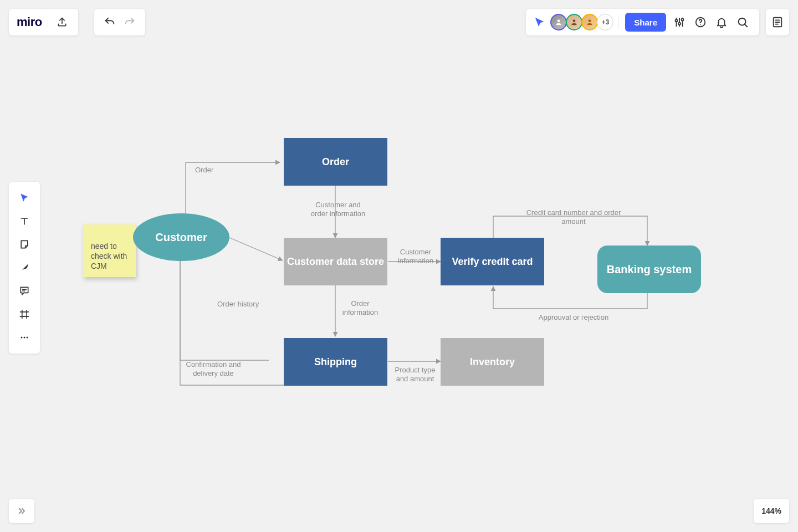 This screenshot has height=532, width=798. I want to click on edge-label: Confirmation and delivery date, so click(213, 369).